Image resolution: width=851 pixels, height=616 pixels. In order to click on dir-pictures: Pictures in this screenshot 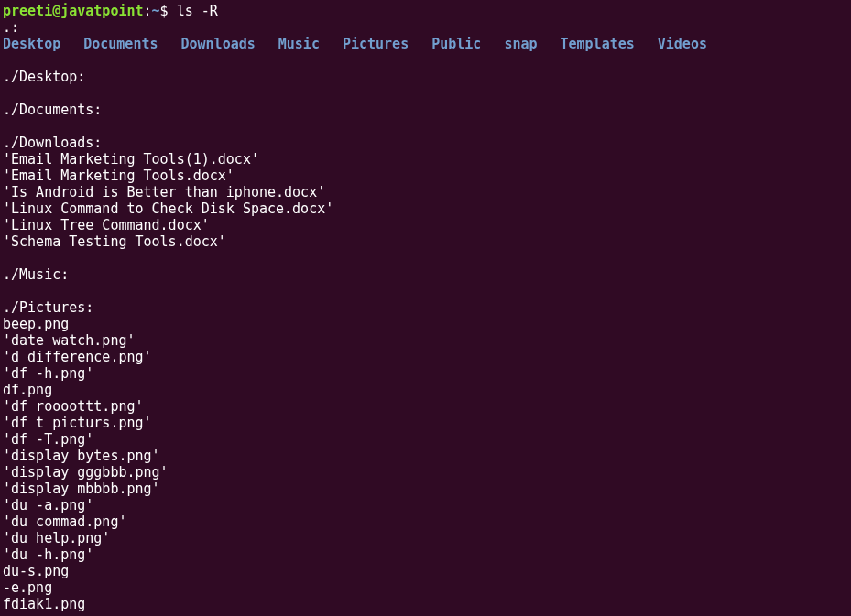, I will do `click(376, 44)`.